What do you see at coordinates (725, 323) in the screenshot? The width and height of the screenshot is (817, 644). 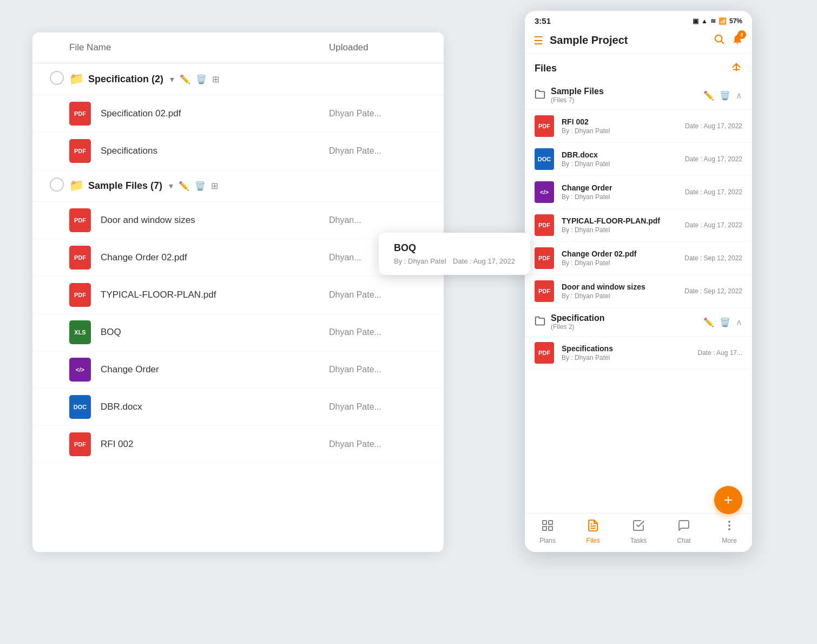 I see `mobile-folder-delete-spec: 🗑️` at bounding box center [725, 323].